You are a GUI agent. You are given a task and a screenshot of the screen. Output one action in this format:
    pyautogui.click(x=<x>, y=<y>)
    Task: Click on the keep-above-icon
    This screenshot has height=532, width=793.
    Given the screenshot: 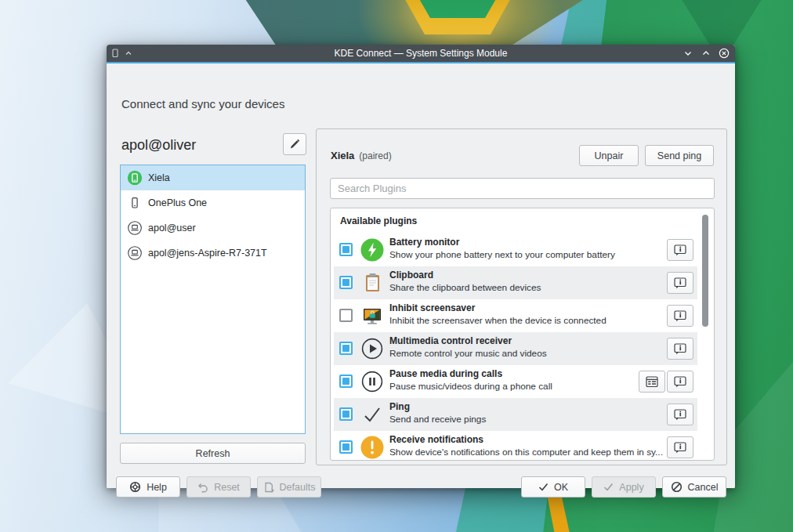 What is the action you would take?
    pyautogui.click(x=129, y=53)
    